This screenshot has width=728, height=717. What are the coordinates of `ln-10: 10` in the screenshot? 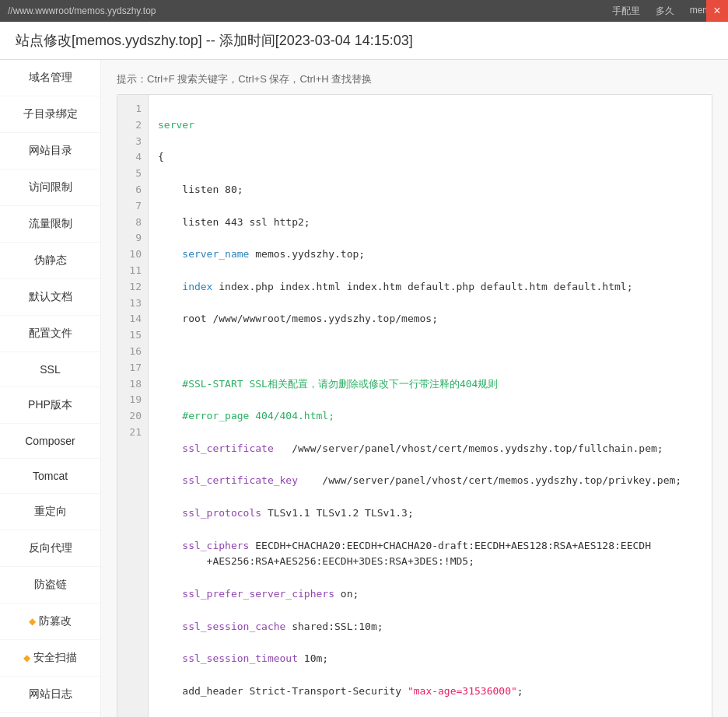 It's located at (132, 255).